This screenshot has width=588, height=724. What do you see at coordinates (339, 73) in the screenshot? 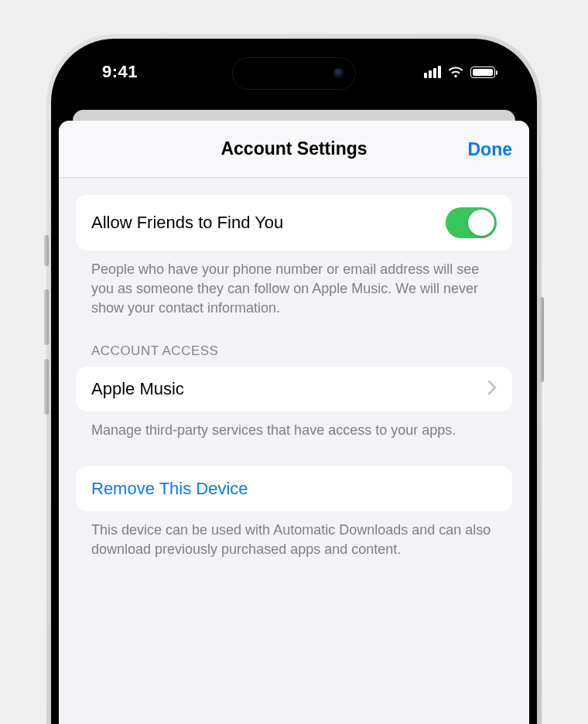
I see `front-camera-icon` at bounding box center [339, 73].